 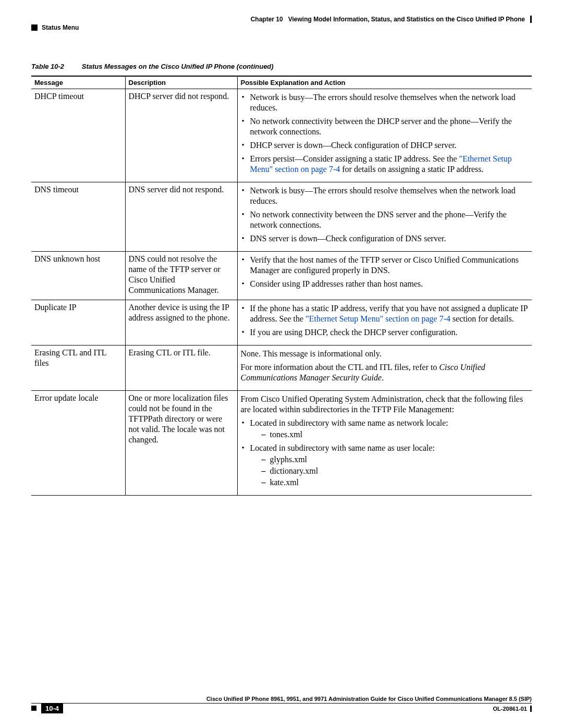 I want to click on list-item: DNS server is down—Check configuration o…, so click(x=385, y=239).